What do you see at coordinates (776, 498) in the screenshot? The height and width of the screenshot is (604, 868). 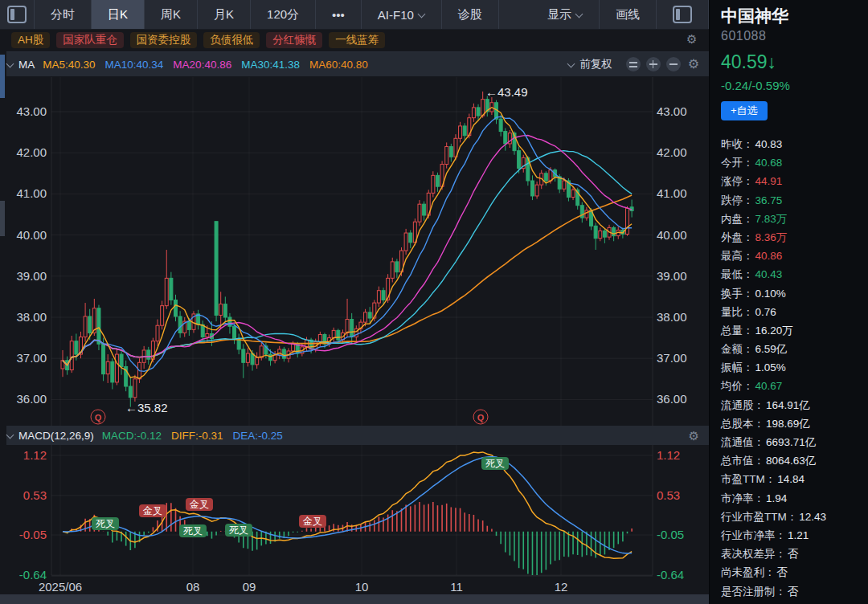 I see `stat-value: 1.94` at bounding box center [776, 498].